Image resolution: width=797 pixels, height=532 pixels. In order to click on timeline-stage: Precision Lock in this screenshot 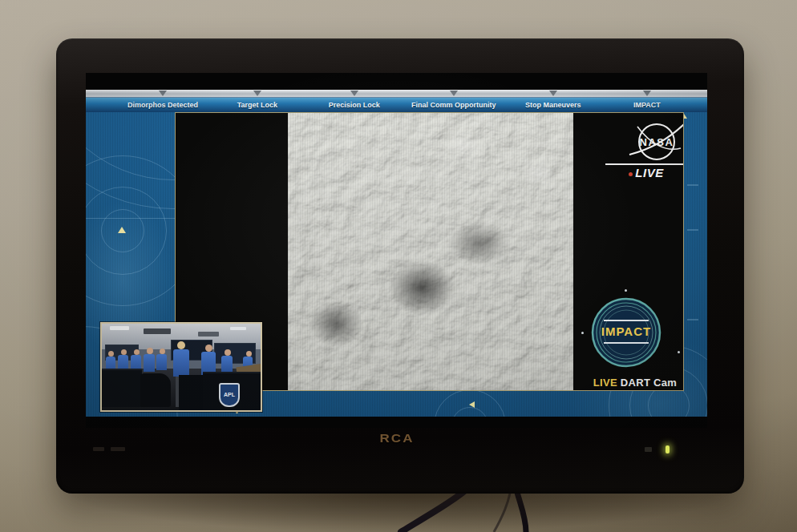, I will do `click(354, 105)`.